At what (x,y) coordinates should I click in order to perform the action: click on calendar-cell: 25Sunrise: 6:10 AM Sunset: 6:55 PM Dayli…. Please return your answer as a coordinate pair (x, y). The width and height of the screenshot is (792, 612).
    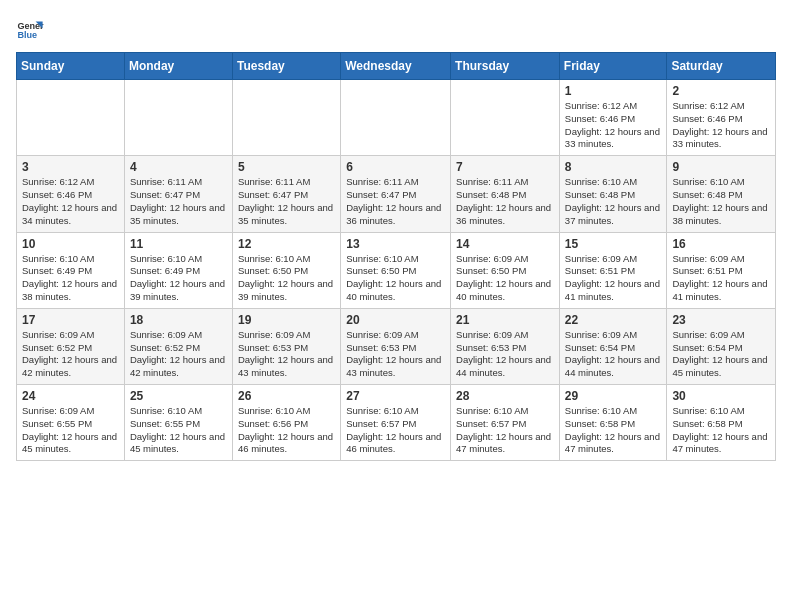
    Looking at the image, I should click on (178, 423).